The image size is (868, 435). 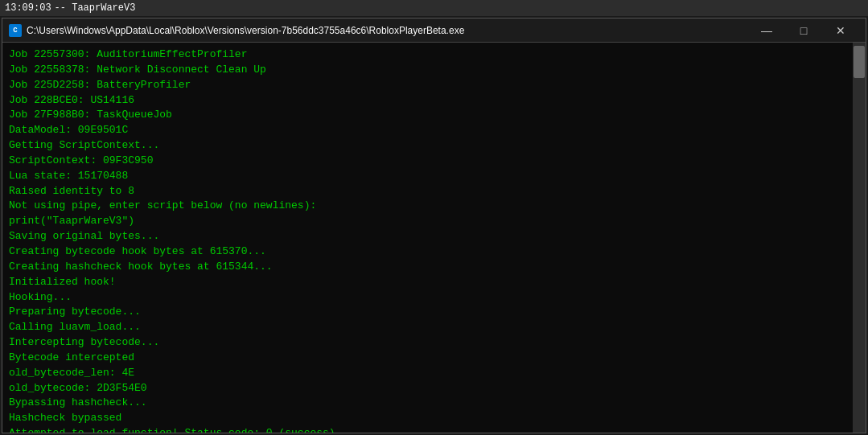 I want to click on minimize-button: —, so click(x=767, y=31).